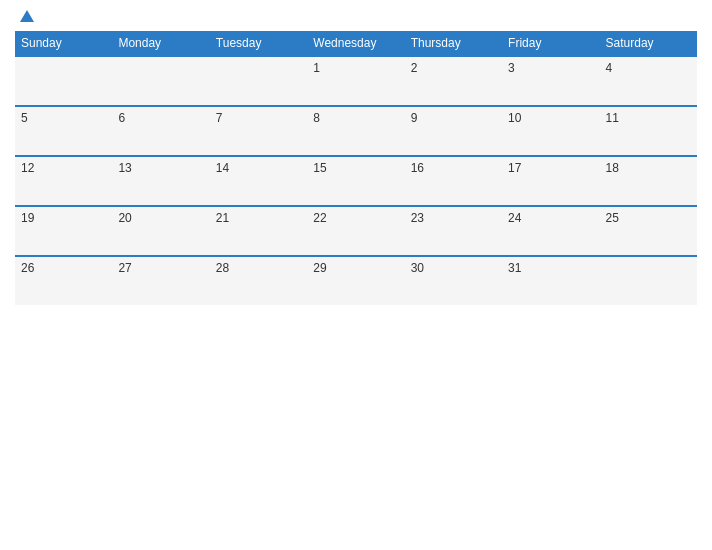  I want to click on day-number: 26, so click(28, 268).